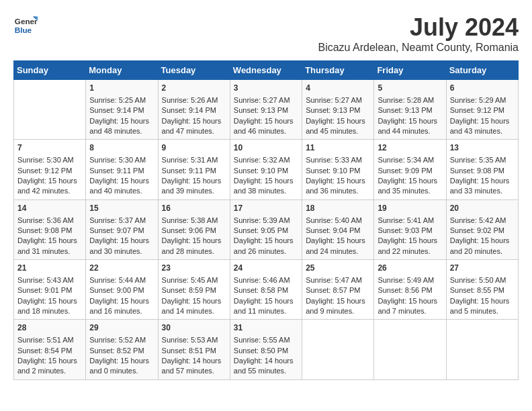 The image size is (532, 411). Describe the element at coordinates (122, 251) in the screenshot. I see `day-info-line: and 30 minutes.` at that location.